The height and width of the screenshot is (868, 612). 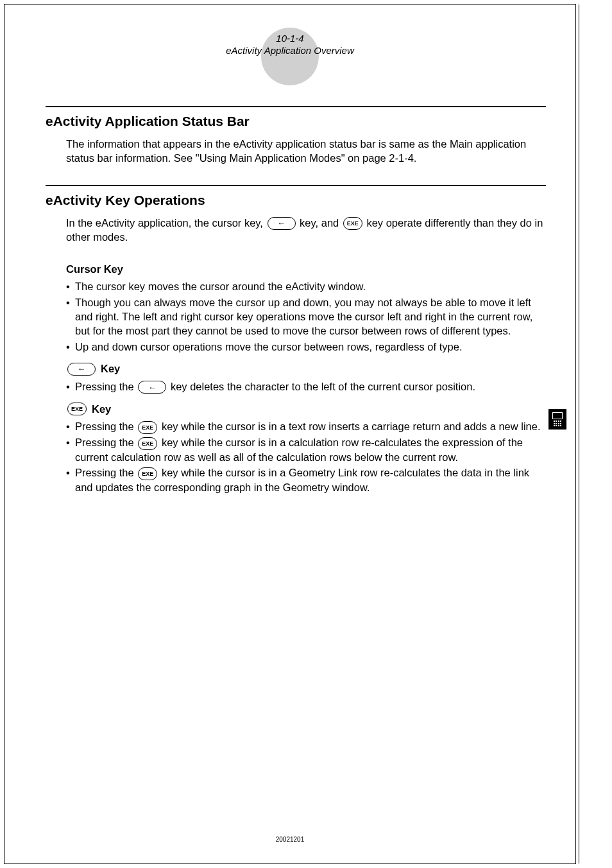 What do you see at coordinates (319, 223) in the screenshot?
I see `intro-mid: key, and` at bounding box center [319, 223].